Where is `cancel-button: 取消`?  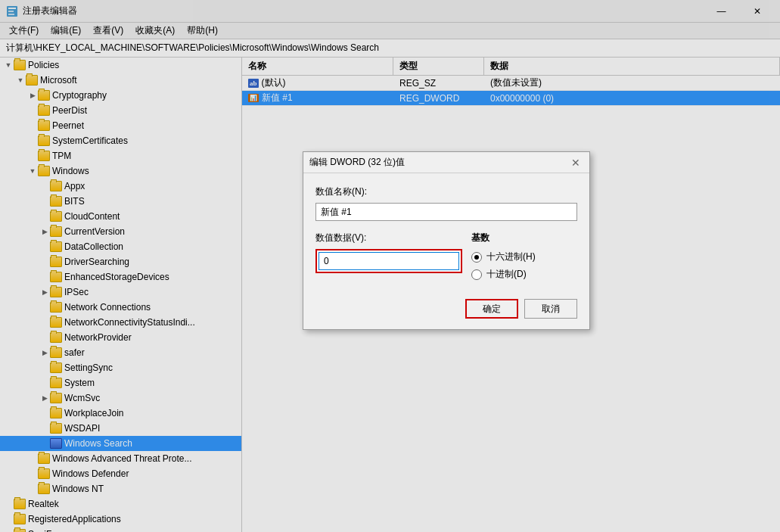 cancel-button: 取消 is located at coordinates (551, 309).